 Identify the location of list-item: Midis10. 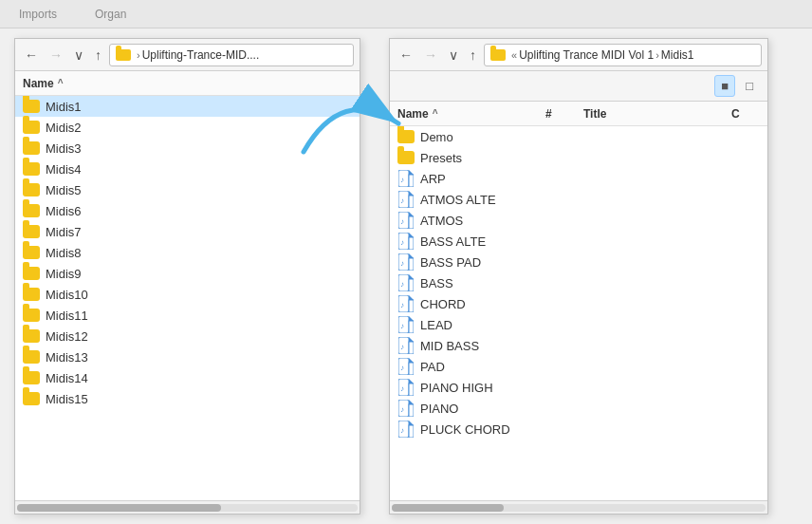
(188, 294).